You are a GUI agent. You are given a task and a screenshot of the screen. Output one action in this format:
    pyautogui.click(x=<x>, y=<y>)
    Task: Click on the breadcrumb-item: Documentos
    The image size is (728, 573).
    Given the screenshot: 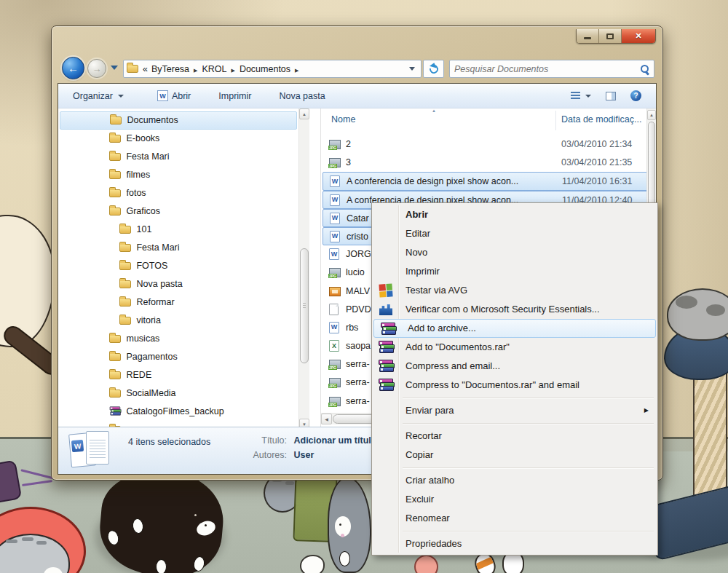 What is the action you would take?
    pyautogui.click(x=272, y=69)
    